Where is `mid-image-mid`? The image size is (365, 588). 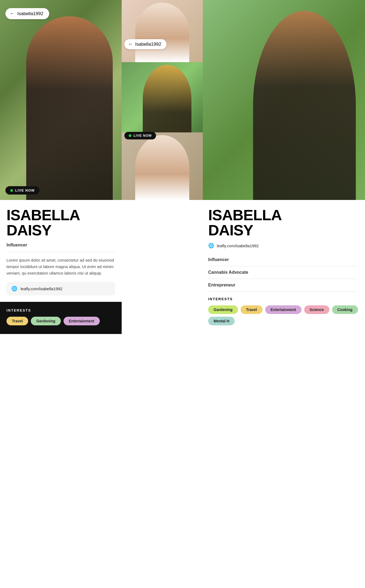
mid-image-mid is located at coordinates (162, 97).